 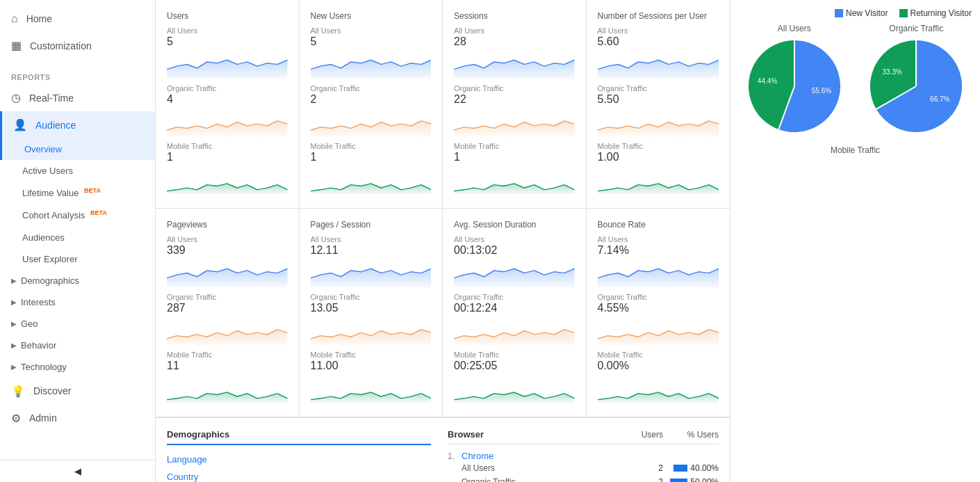 What do you see at coordinates (916, 81) in the screenshot?
I see `pie-chart-1: Organic Traffic 66.7%33.3%` at bounding box center [916, 81].